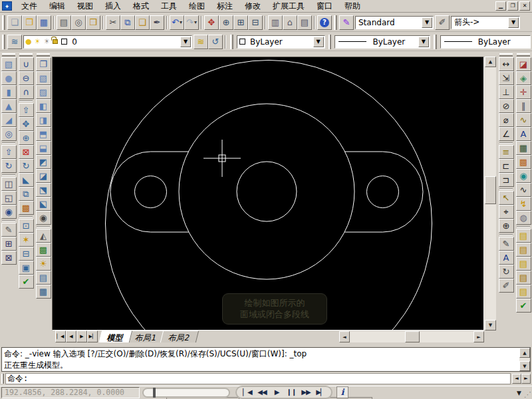 Image resolution: width=532 pixels, height=399 pixels. I want to click on playback-pause-button: ❙❙, so click(291, 392).